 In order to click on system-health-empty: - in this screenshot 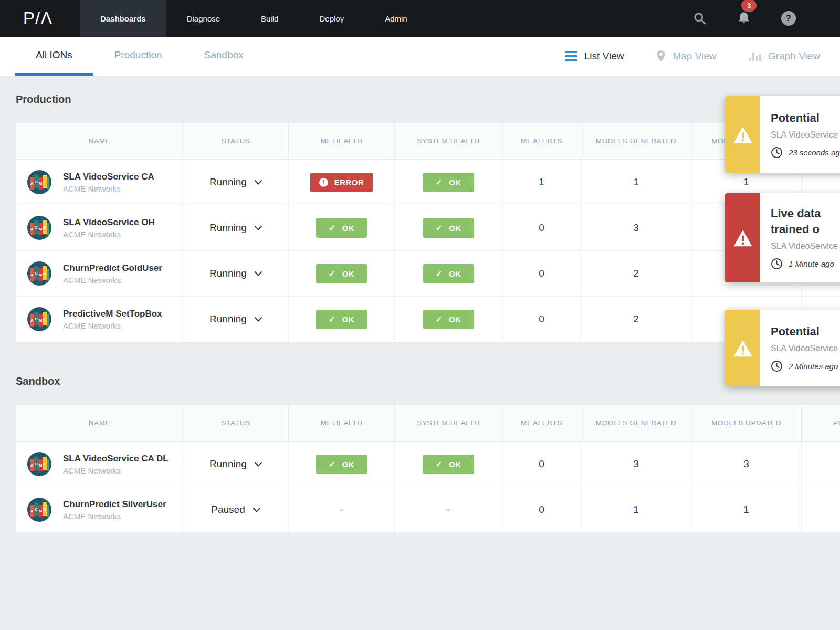, I will do `click(448, 510)`.